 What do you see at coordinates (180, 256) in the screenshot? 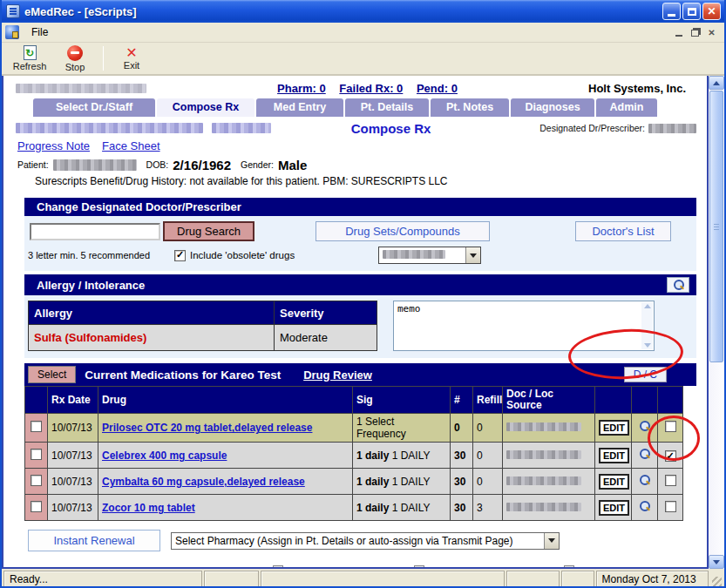
I see `obsolete-checkbox` at bounding box center [180, 256].